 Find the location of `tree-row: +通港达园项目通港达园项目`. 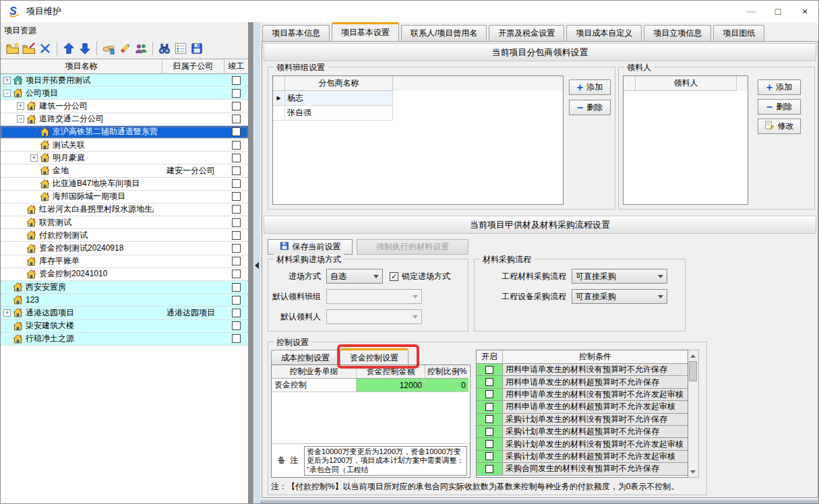

tree-row: +通港达园项目通港达园项目 is located at coordinates (124, 313).